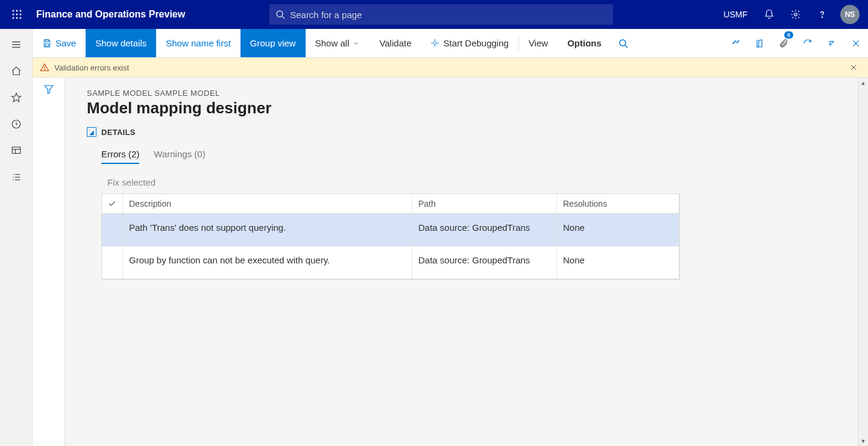 Image resolution: width=868 pixels, height=446 pixels. What do you see at coordinates (735, 14) in the screenshot?
I see `company-code: USMF` at bounding box center [735, 14].